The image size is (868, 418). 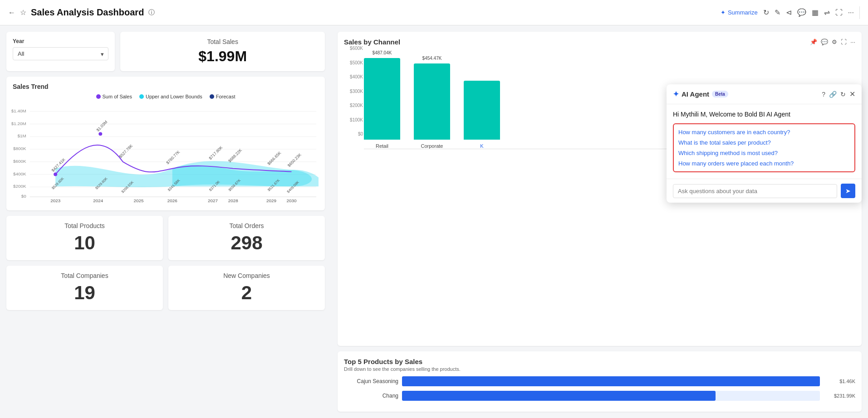 I want to click on ai-agent-panel: ✦ AI Agent Beta ? 🔗 ↻ ✕ Hi Mythili M, We…, so click(x=764, y=143).